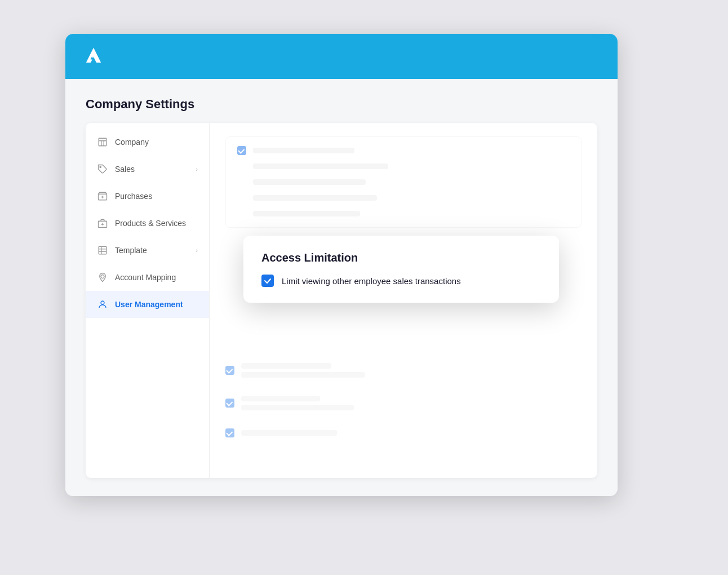  What do you see at coordinates (157, 142) in the screenshot?
I see `sidebar-item-company-label: Company` at bounding box center [157, 142].